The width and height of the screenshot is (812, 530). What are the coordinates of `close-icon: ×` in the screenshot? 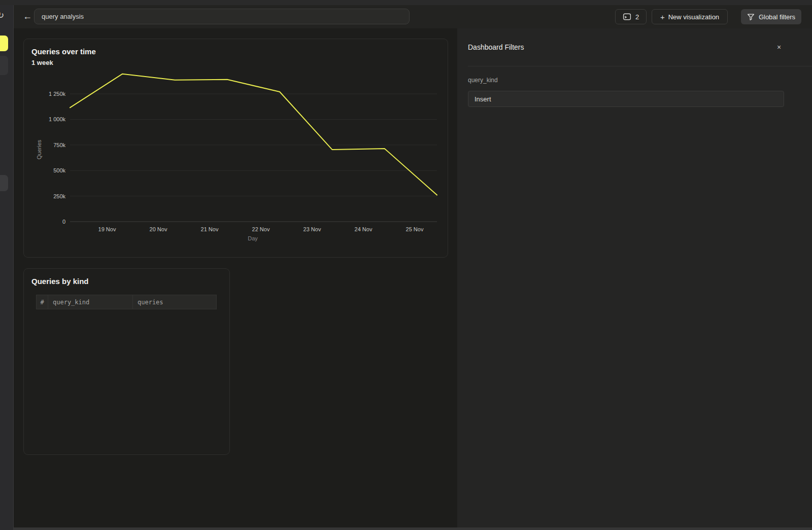 It's located at (779, 47).